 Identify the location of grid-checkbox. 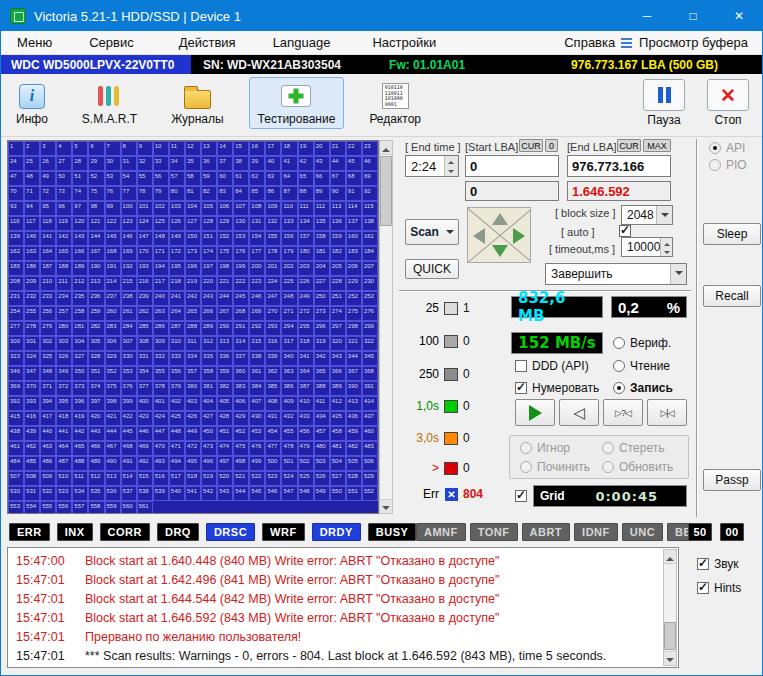
(521, 496).